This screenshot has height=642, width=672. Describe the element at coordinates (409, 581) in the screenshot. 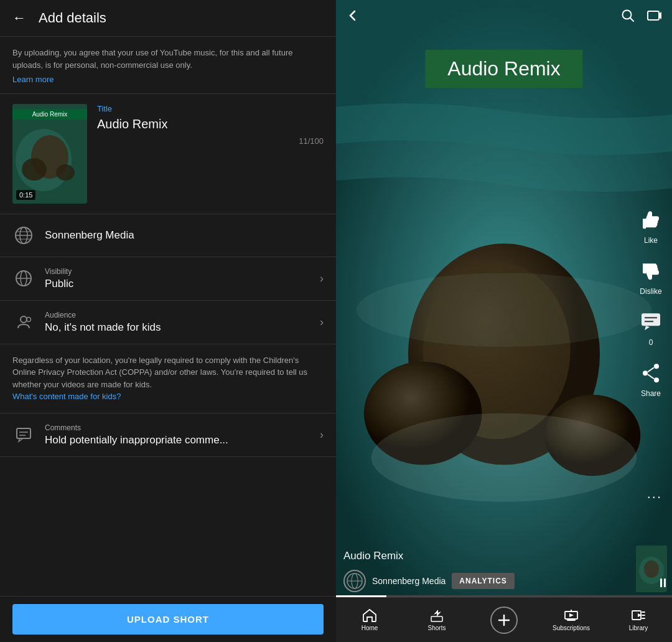

I see `channel-display-name: Sonnenberg Media` at that location.